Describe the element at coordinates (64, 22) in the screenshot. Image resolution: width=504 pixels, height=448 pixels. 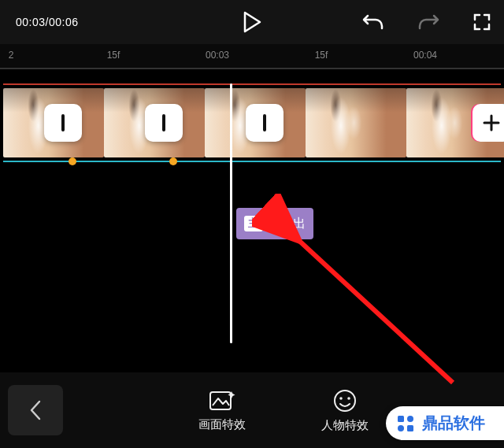
I see `time-total: 00:06` at that location.